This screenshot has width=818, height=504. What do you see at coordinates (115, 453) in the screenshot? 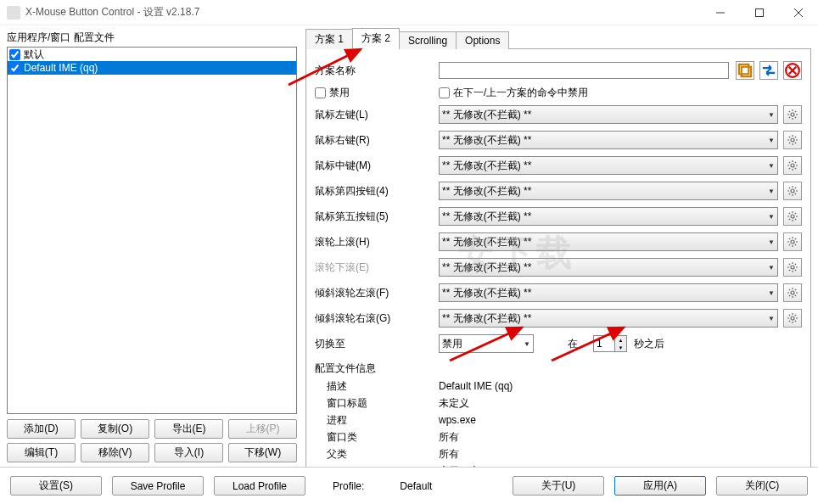
I see `remove-button: 移除(V)` at bounding box center [115, 453].